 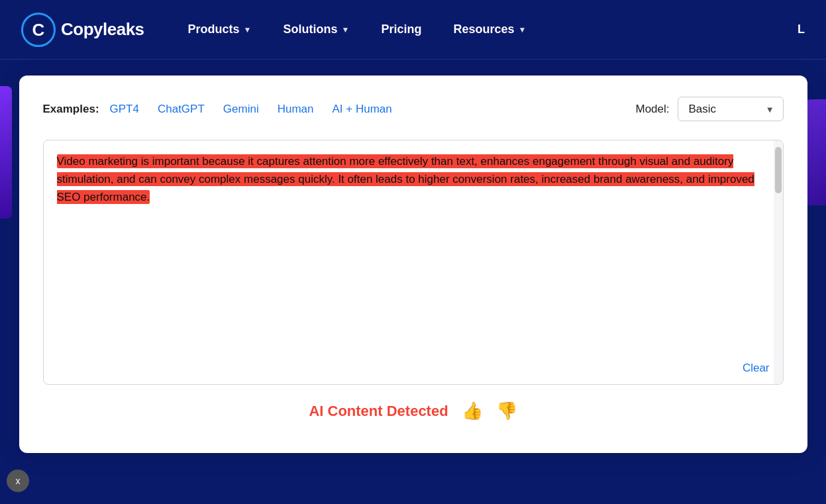 I want to click on nav-label-resources: Resources, so click(x=484, y=29).